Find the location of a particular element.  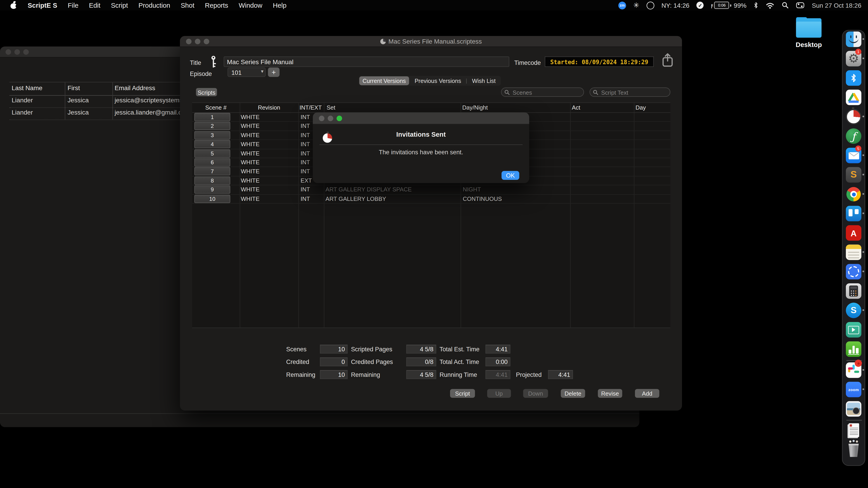

dock-scripte-stopwatch is located at coordinates (854, 117).